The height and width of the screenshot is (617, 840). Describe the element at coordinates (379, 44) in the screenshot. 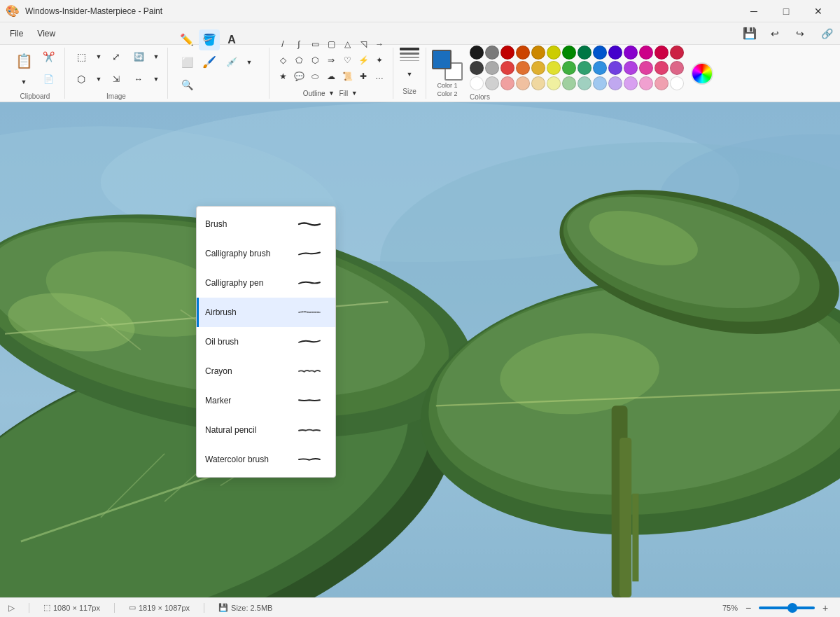

I see `shape-arrow: →` at that location.